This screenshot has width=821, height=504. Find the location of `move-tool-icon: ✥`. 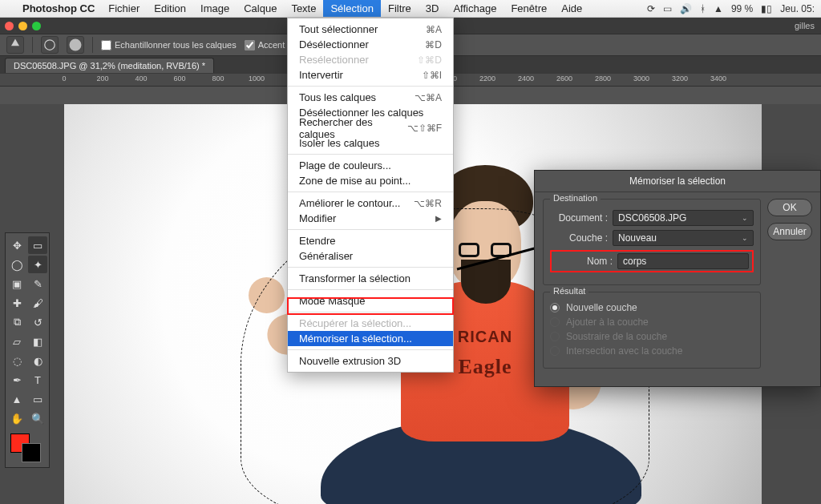

move-tool-icon: ✥ is located at coordinates (17, 245).